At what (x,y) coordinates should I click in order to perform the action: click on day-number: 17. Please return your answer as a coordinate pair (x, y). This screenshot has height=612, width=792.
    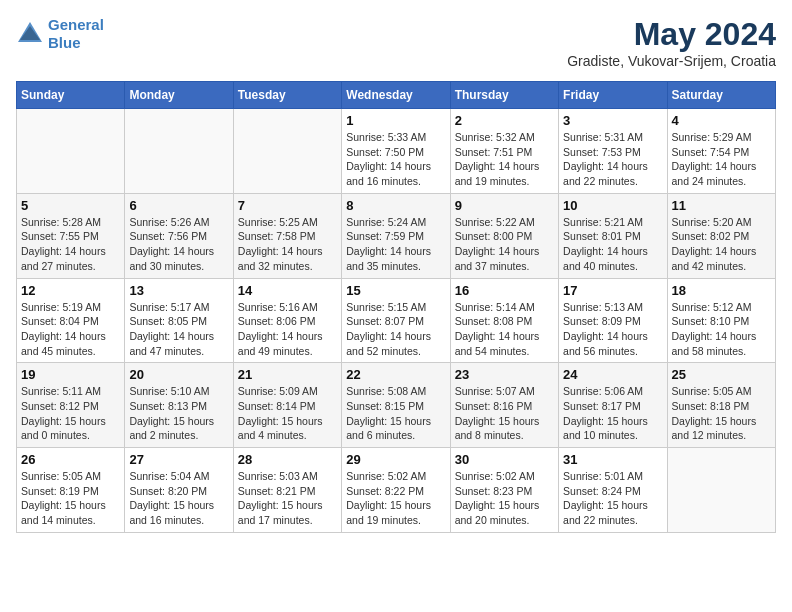
    Looking at the image, I should click on (612, 290).